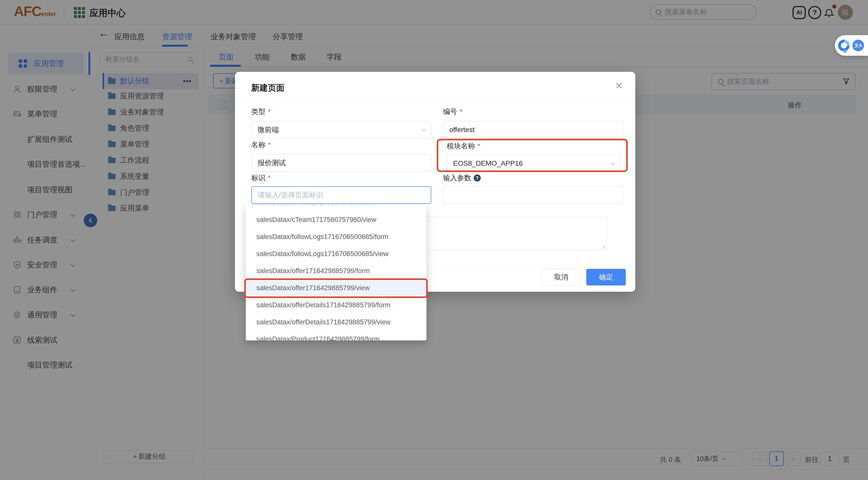 The width and height of the screenshot is (868, 480). I want to click on identifier-input: 请输入/选择页面标识, so click(341, 195).